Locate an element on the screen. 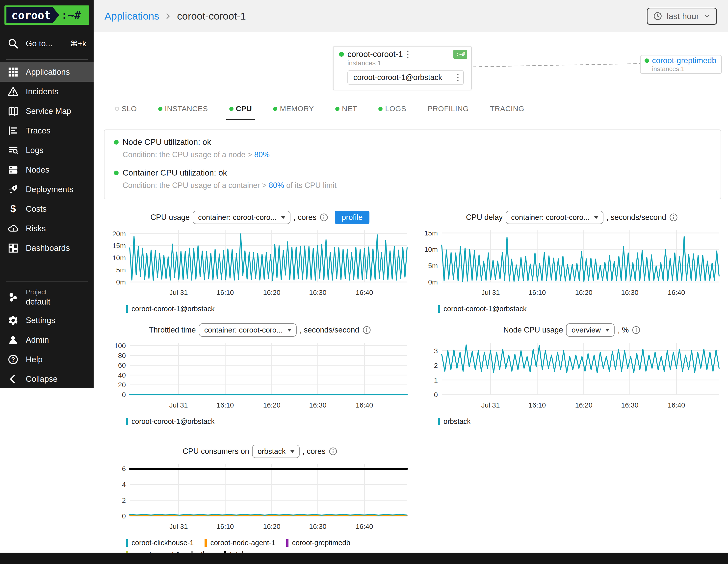  search-icon is located at coordinates (13, 44).